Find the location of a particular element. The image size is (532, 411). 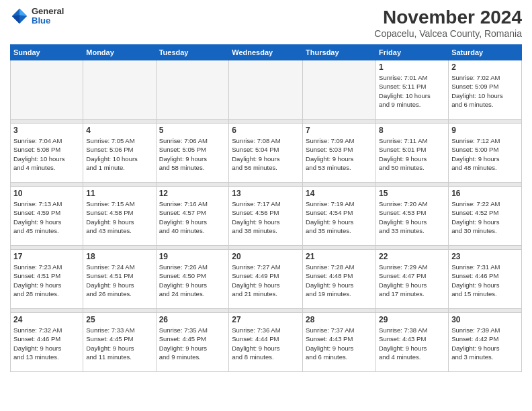

calendar-cell: 13Sunrise: 7:17 AM Sunset: 4:56 PM Dayli… is located at coordinates (266, 216).